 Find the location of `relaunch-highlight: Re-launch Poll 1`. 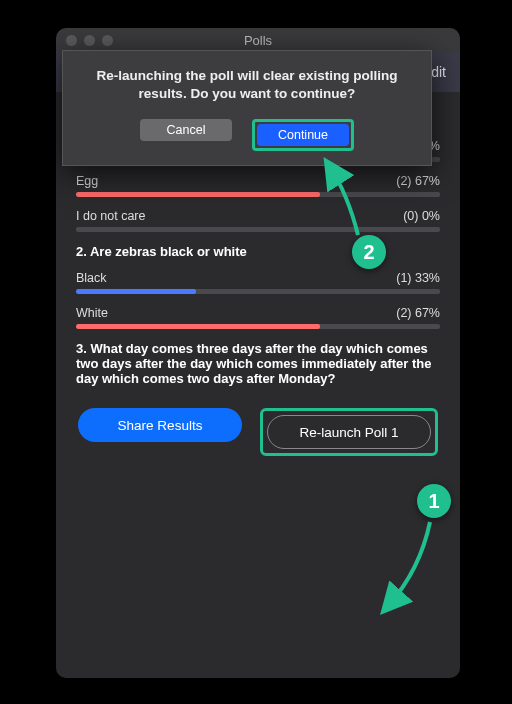

relaunch-highlight: Re-launch Poll 1 is located at coordinates (349, 432).